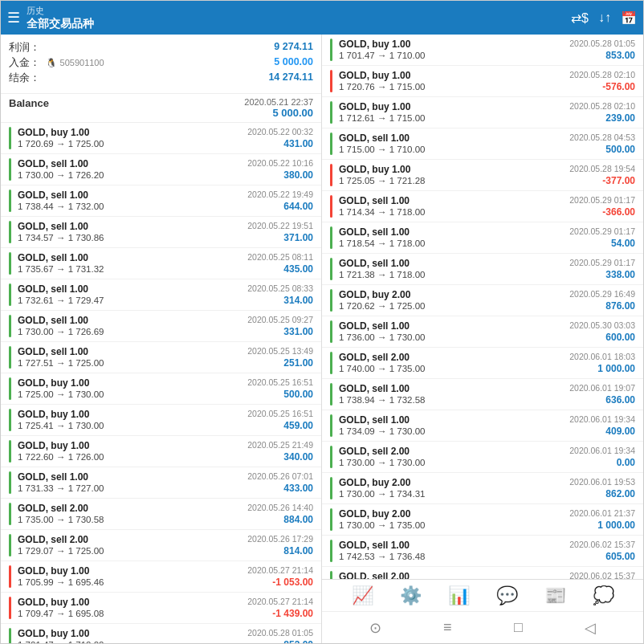 The width and height of the screenshot is (644, 644). What do you see at coordinates (382, 557) in the screenshot?
I see `trade-prices: 1 742.53 → 1 736.48` at bounding box center [382, 557].